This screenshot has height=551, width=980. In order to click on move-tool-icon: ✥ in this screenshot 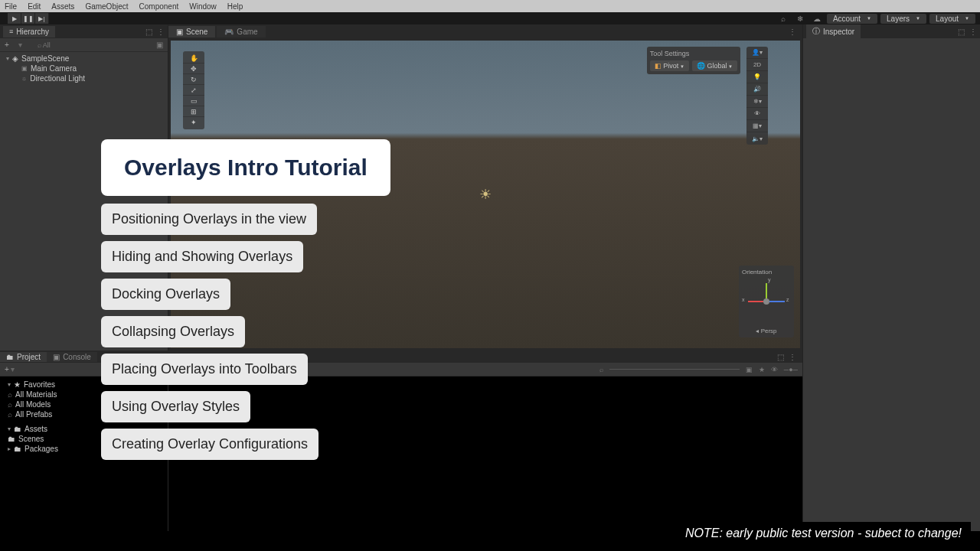, I will do `click(194, 69)`.